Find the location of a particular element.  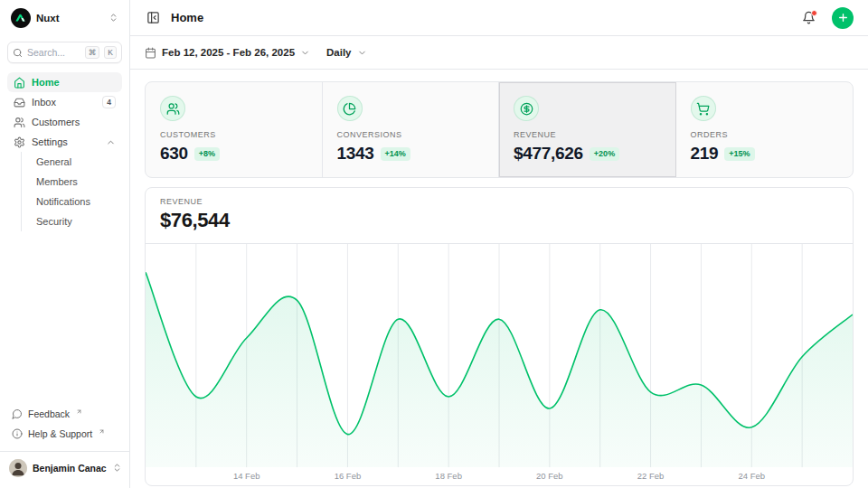

sidebar-collapse-button is located at coordinates (154, 18).